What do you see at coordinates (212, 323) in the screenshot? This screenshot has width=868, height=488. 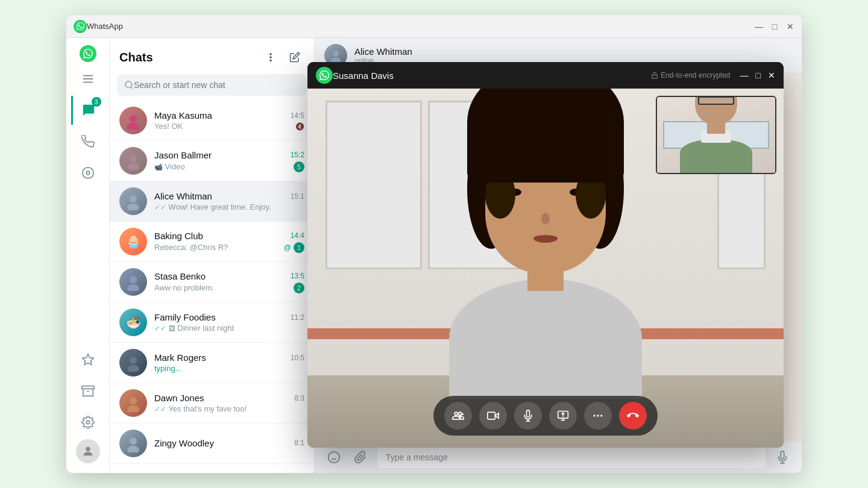 I see `list-item: 🍜 Family Foodies 11:2 ✓✓ 🖼 Dinner last n…` at bounding box center [212, 323].